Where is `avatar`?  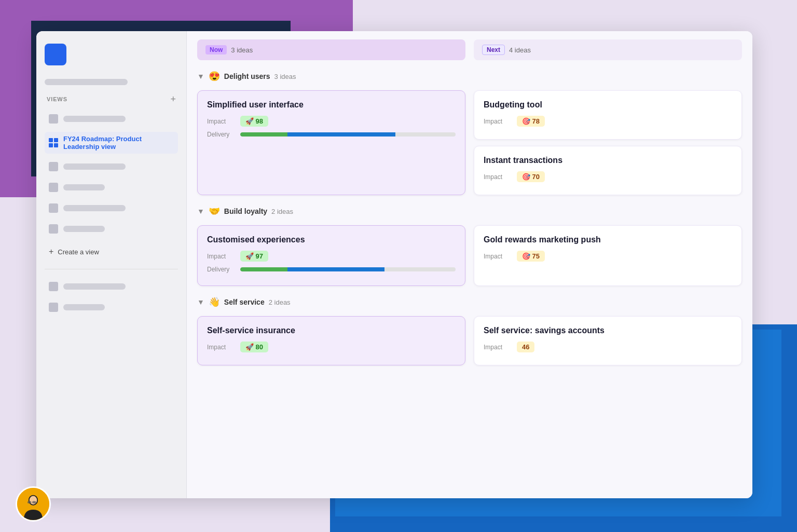
avatar is located at coordinates (33, 504).